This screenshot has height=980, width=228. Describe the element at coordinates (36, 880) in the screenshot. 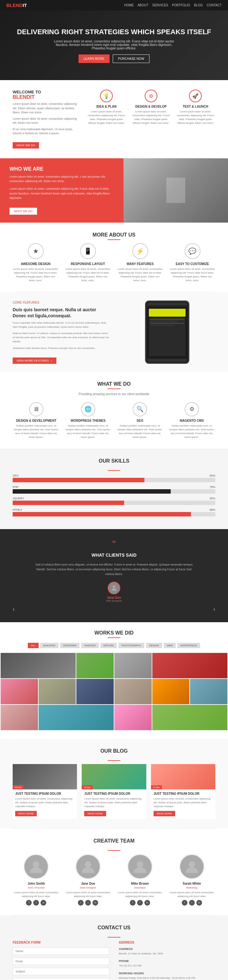

I see `team-member-0: John Smith CEO / Founder Lorem ipsum dol…` at that location.